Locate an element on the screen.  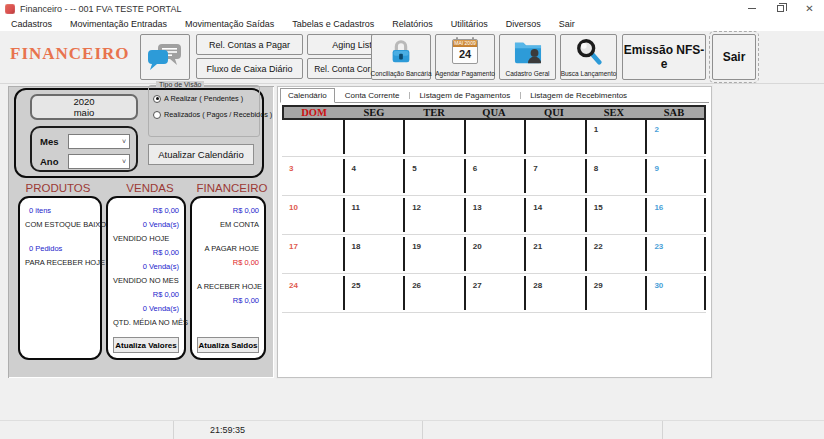
menu-sair: Sair is located at coordinates (567, 24).